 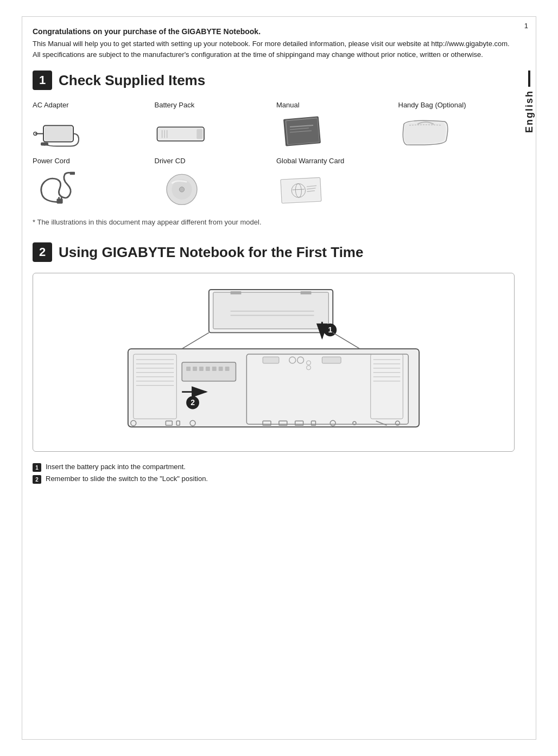 What do you see at coordinates (91, 182) in the screenshot?
I see `item-power-cord: Power Cord` at bounding box center [91, 182].